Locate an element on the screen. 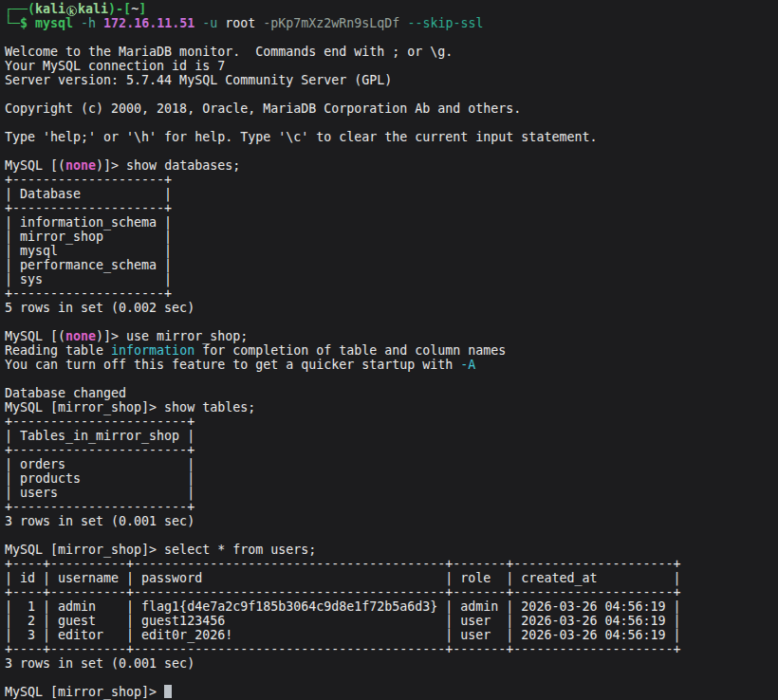 Image resolution: width=778 pixels, height=700 pixels. terminal-line: ┌──(kalikkali)-[~] is located at coordinates (391, 9).